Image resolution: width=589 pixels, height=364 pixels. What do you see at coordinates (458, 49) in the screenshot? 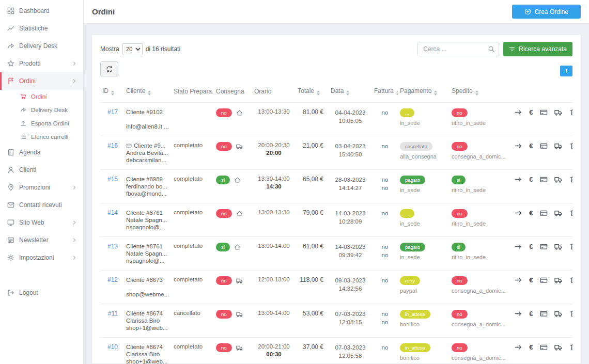
I see `search-input` at bounding box center [458, 49].